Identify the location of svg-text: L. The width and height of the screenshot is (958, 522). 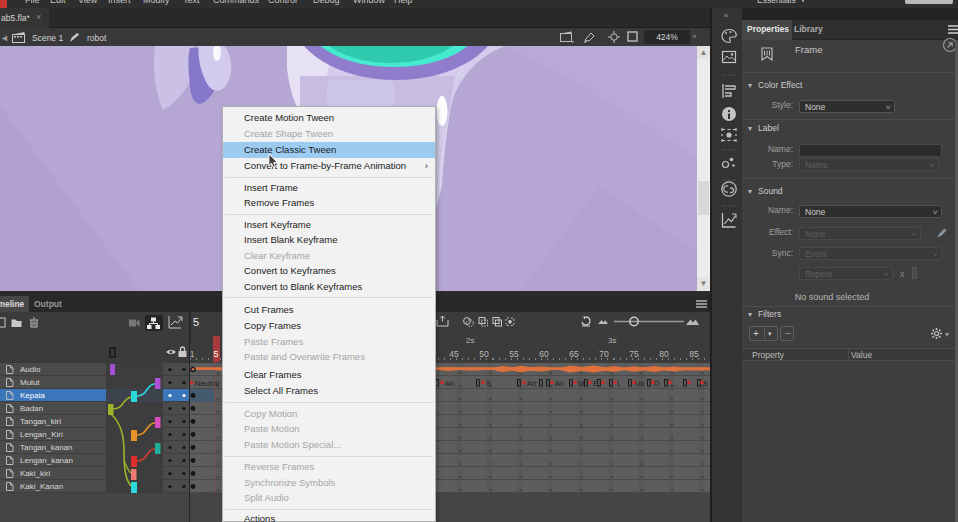
(619, 384).